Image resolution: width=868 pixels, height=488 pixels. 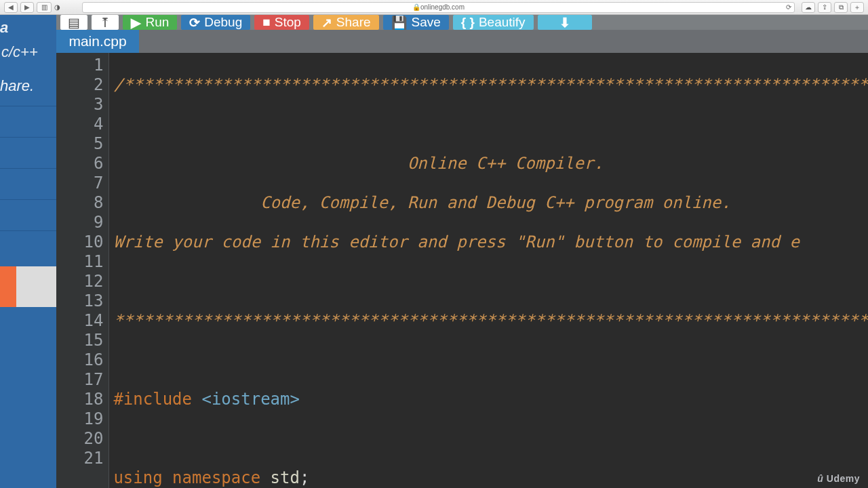 What do you see at coordinates (468, 22) in the screenshot?
I see `braces-icon: { }` at bounding box center [468, 22].